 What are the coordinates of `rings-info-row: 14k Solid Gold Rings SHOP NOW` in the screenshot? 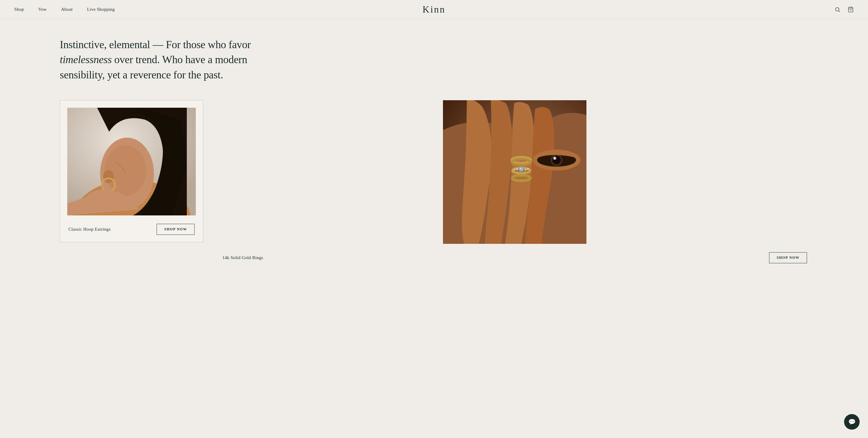 It's located at (515, 258).